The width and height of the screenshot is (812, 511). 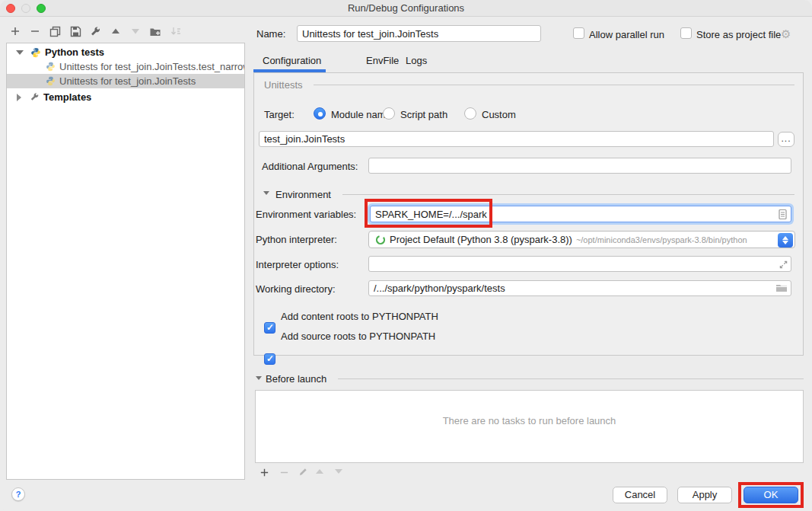 I want to click on before-launch-empty-message: There are no tasks to run before launch, so click(x=530, y=420).